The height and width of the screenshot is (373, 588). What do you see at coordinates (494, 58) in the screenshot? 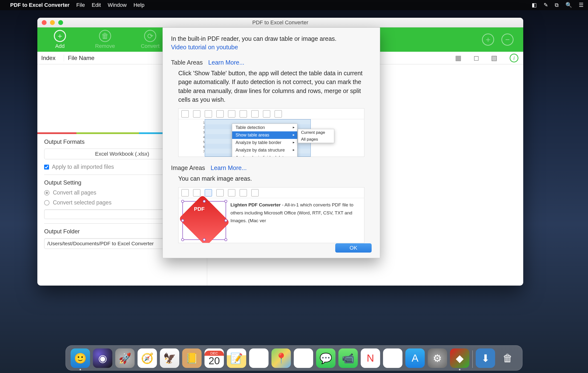
I see `tool-grid-icon: ▧` at bounding box center [494, 58].